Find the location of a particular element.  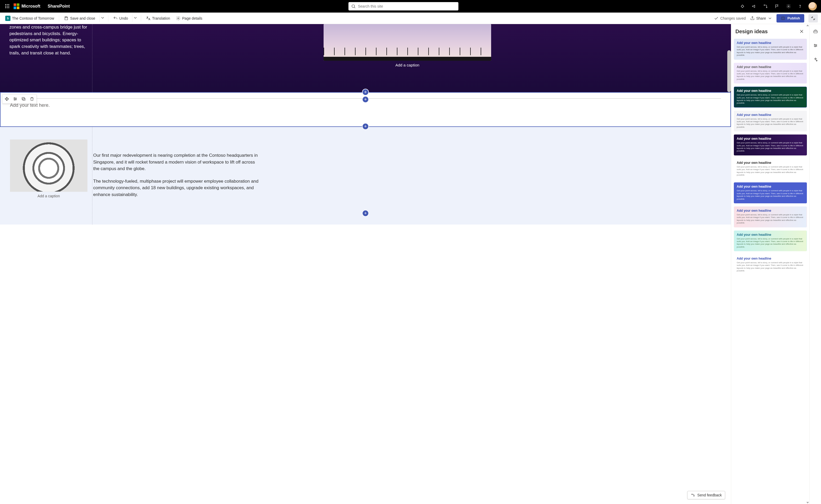

undo-button: Undo is located at coordinates (121, 18).